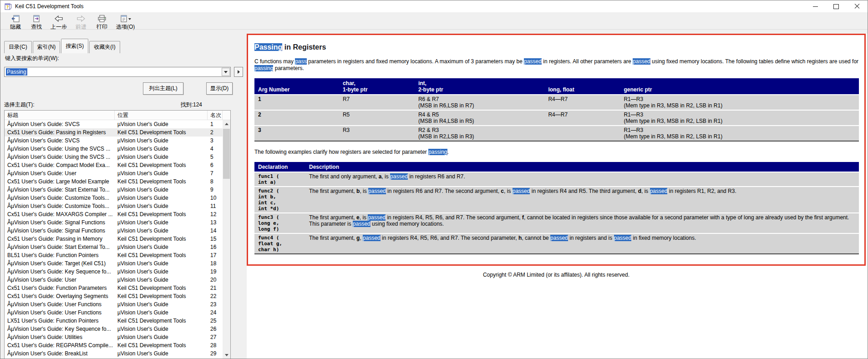  Describe the element at coordinates (75, 46) in the screenshot. I see `tab-search: 搜索(S)` at that location.